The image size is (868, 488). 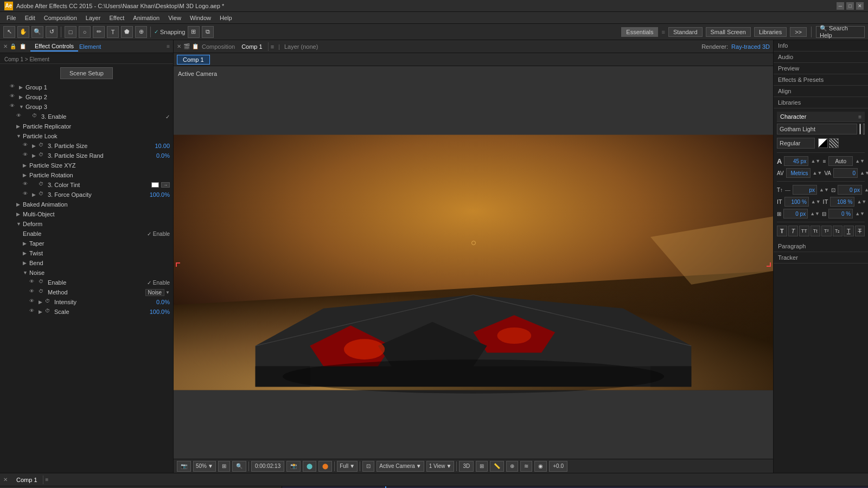 What do you see at coordinates (497, 466) in the screenshot?
I see `rulers-btn: 📏` at bounding box center [497, 466].